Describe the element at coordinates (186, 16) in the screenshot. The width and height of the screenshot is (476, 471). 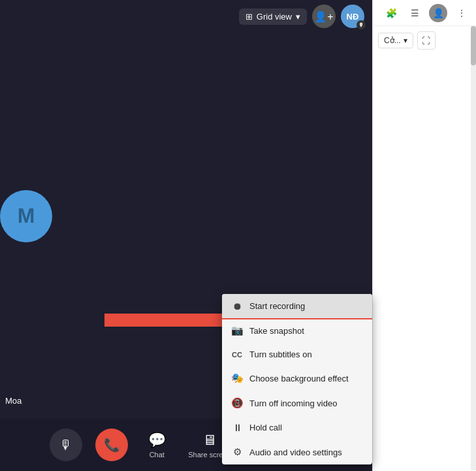
I see `top-bar: ⊞ Grid view ▾ 👤+ NĐ 🎙` at that location.